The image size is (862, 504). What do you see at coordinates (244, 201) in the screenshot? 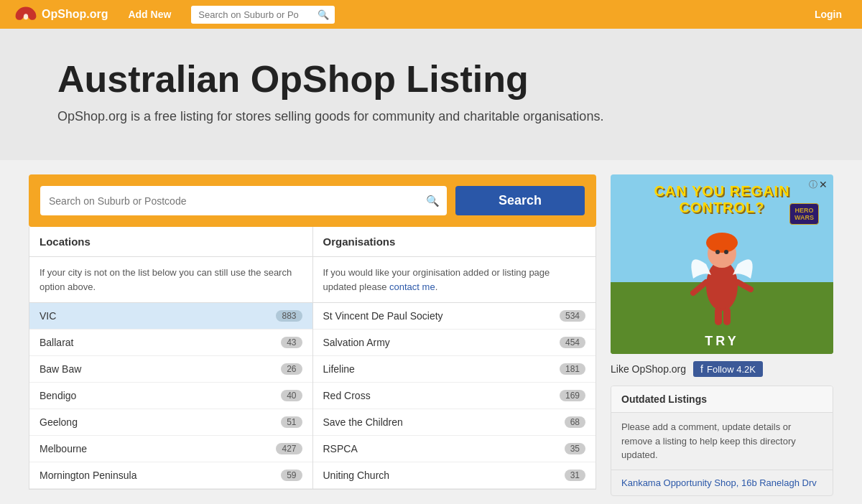
I see `search-input-wrapper: 🔍` at bounding box center [244, 201].